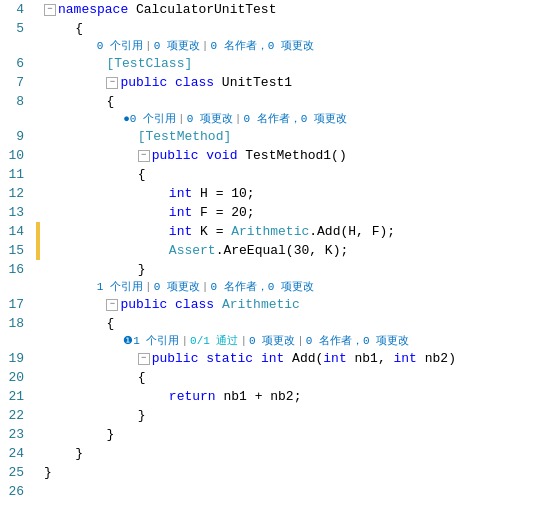 The width and height of the screenshot is (538, 513). I want to click on code-text: [TestClass], so click(149, 64).